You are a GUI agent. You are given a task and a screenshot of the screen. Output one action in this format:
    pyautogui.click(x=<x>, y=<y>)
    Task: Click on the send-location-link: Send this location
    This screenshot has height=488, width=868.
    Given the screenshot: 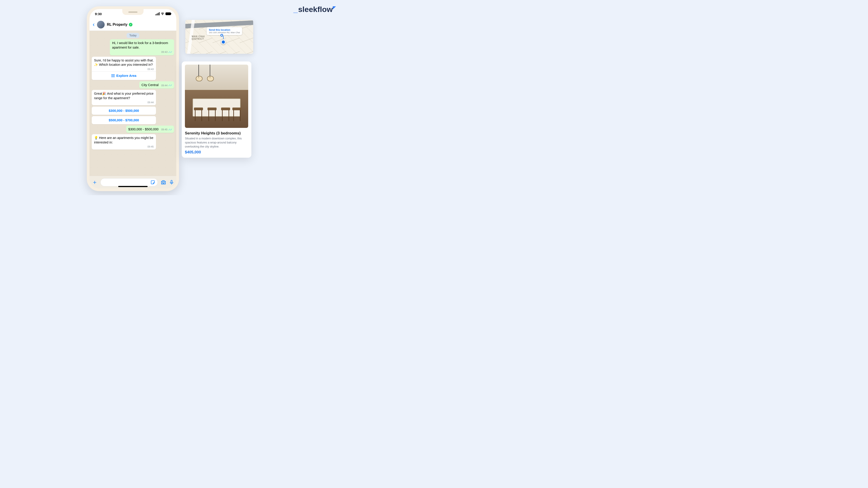 What is the action you would take?
    pyautogui.click(x=224, y=30)
    